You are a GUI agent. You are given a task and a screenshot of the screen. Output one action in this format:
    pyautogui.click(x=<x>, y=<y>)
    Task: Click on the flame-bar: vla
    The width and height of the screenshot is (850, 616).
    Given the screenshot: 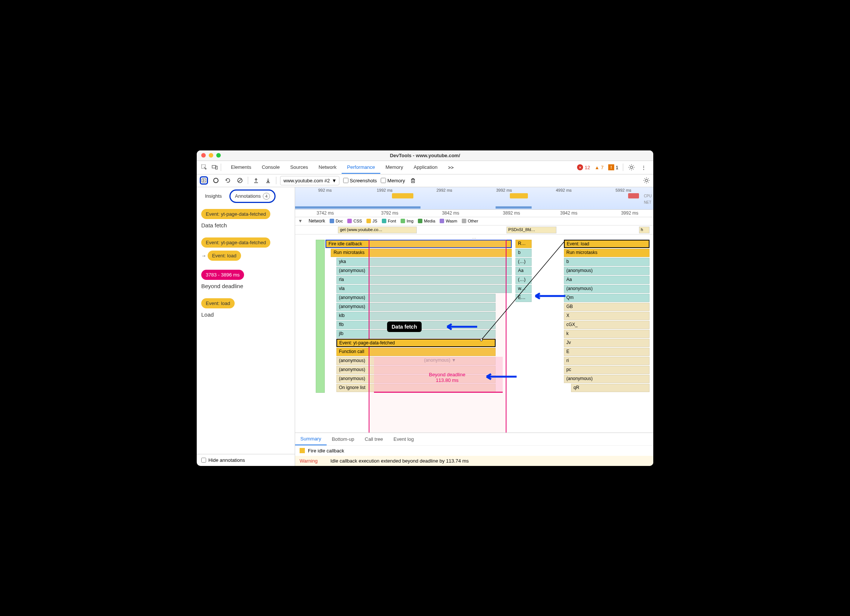 What is the action you would take?
    pyautogui.click(x=424, y=289)
    